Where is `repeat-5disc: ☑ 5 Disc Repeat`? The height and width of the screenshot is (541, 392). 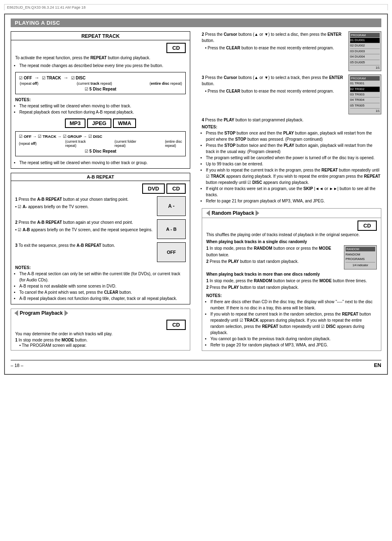
repeat-5disc: ☑ 5 Disc Repeat is located at coordinates (100, 89).